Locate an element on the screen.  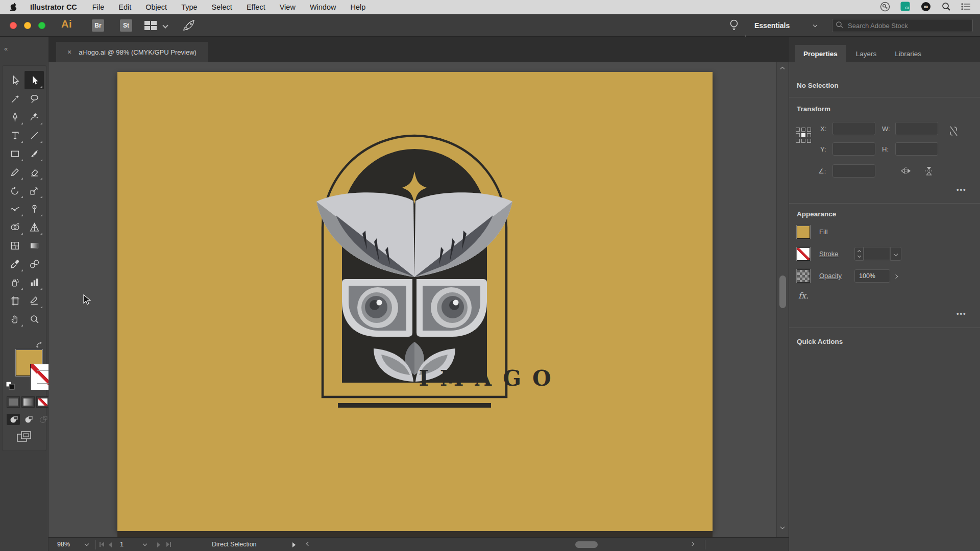
reference-point-locator is located at coordinates (803, 135).